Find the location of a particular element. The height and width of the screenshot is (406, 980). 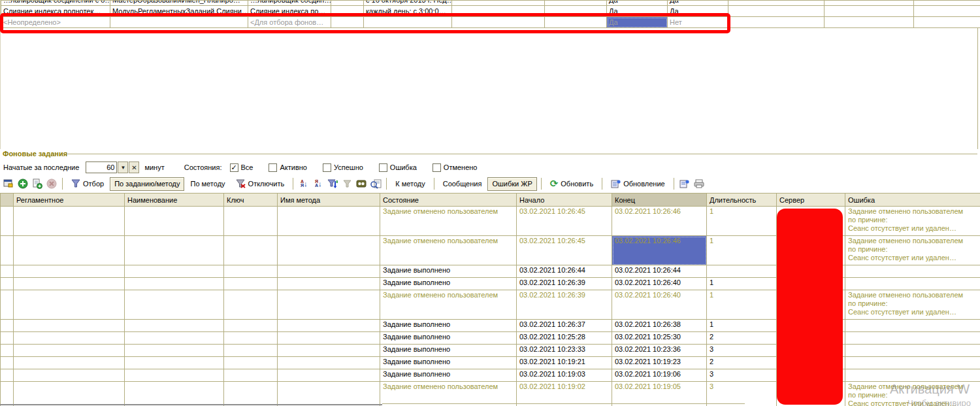

end-cell: 03.02.2021 10:23:36 is located at coordinates (660, 350).